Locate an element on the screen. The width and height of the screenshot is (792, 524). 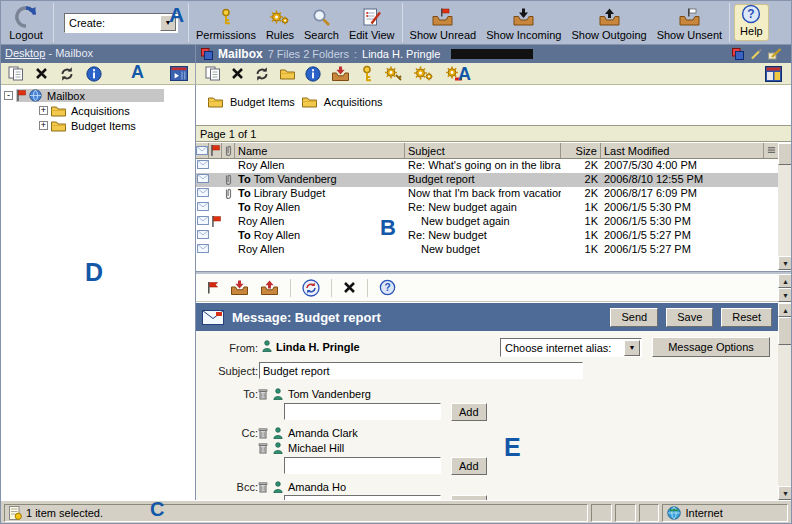
compose-scrollbar: ▲ ▼ is located at coordinates (785, 402).